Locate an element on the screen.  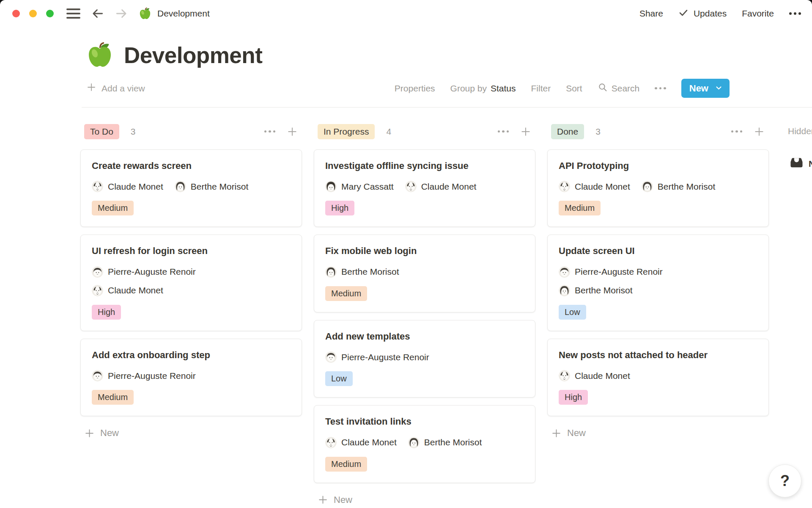
share-button: Share is located at coordinates (651, 14).